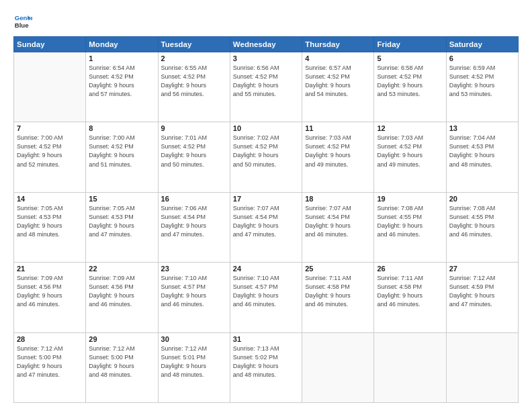 This screenshot has width=532, height=411. What do you see at coordinates (410, 222) in the screenshot?
I see `day-info: Sunrise: 7:08 AMSunset: 4:55 PMDaylight:…` at bounding box center [410, 222].